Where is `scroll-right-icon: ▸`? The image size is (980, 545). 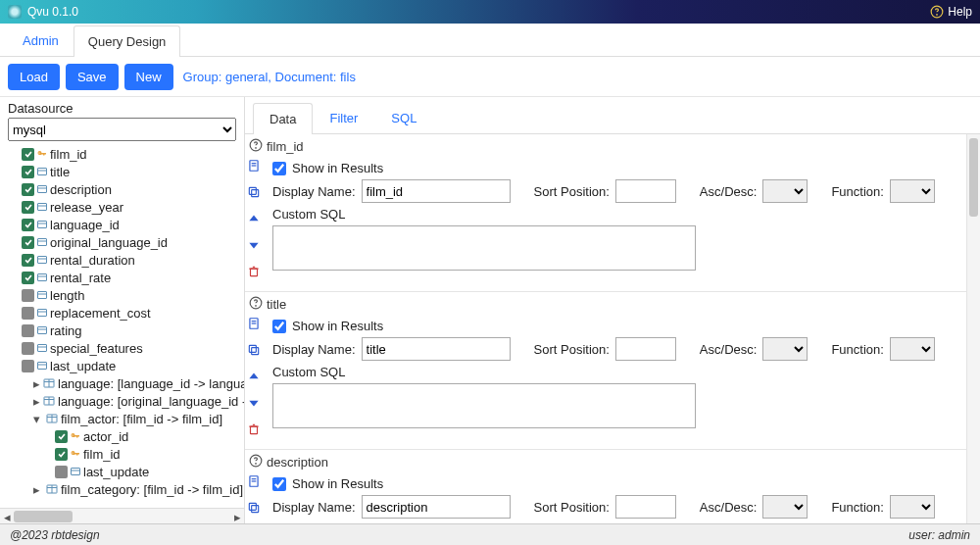 scroll-right-icon: ▸ is located at coordinates (237, 516).